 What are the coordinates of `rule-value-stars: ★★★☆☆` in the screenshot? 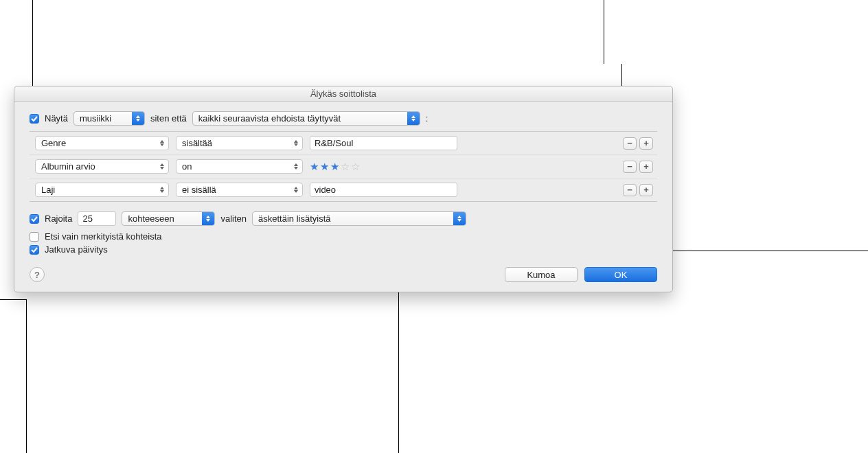 It's located at (383, 166).